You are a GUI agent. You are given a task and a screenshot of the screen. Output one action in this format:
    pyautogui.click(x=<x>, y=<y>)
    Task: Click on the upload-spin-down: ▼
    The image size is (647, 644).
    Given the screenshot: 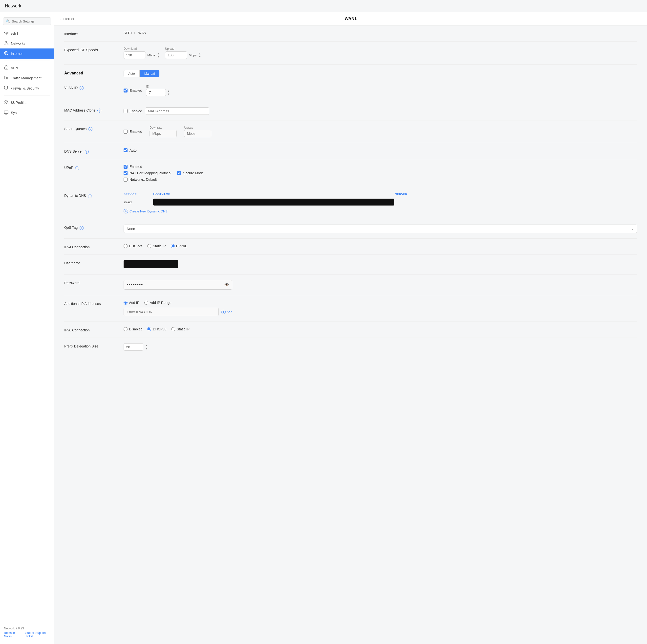 What is the action you would take?
    pyautogui.click(x=200, y=57)
    